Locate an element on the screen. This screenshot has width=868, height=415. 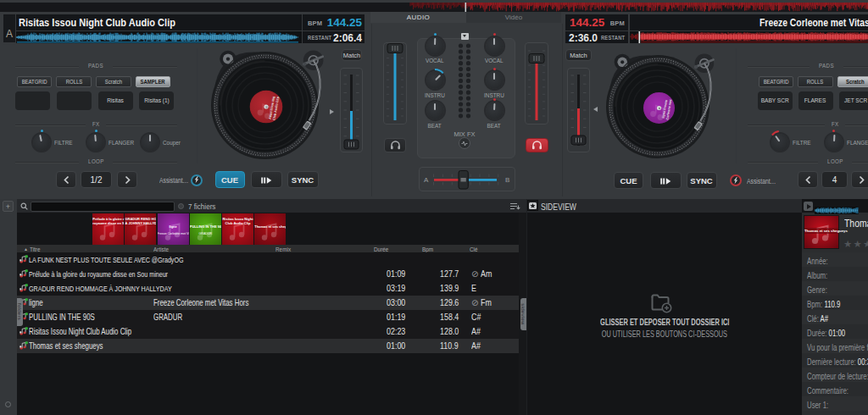
svg-text: A is located at coordinates (426, 180).